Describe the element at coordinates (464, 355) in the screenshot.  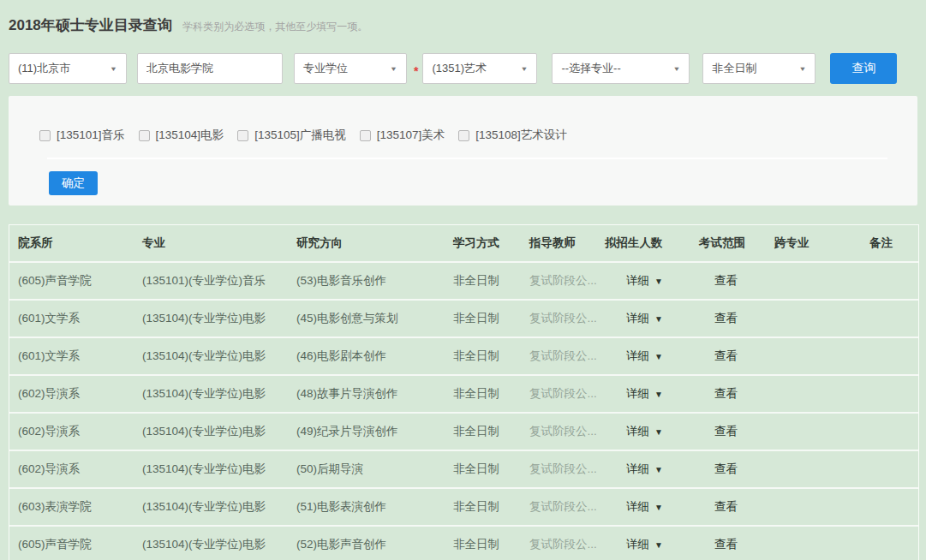
I see `table-row: (601)文学系 (135104)(专业学位)电影 (46)电影剧本创作 非全日…` at that location.